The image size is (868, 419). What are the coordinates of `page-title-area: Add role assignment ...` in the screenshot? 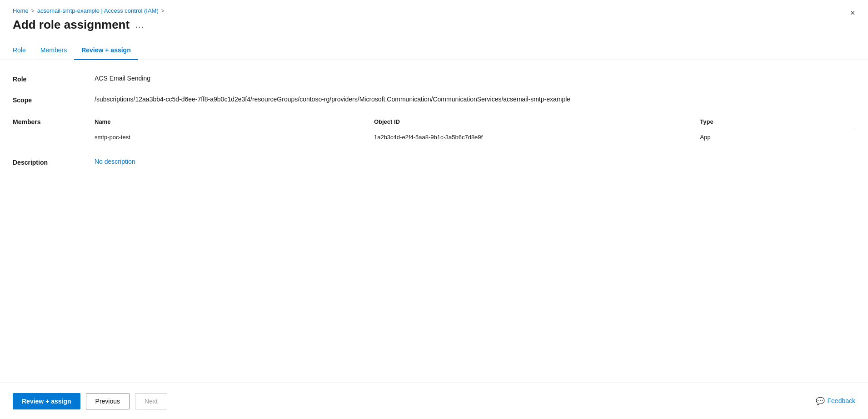 It's located at (434, 23).